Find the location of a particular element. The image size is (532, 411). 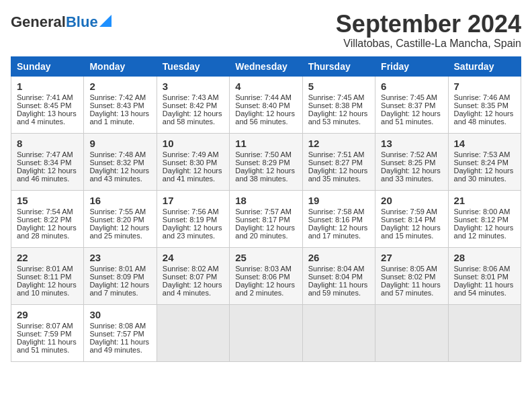

daylight-text: Daylight: 11 hours and 51 minutes. is located at coordinates (47, 346).